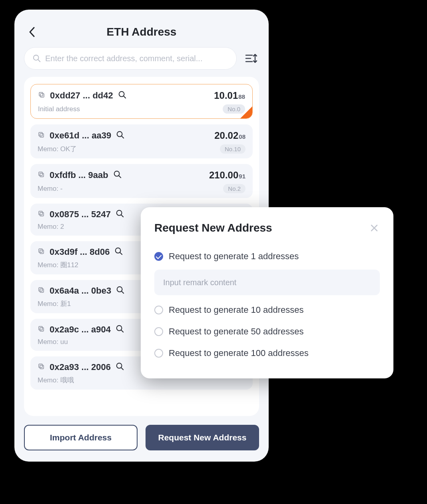 The width and height of the screenshot is (427, 504). What do you see at coordinates (229, 96) in the screenshot?
I see `balance: 10.0188` at bounding box center [229, 96].